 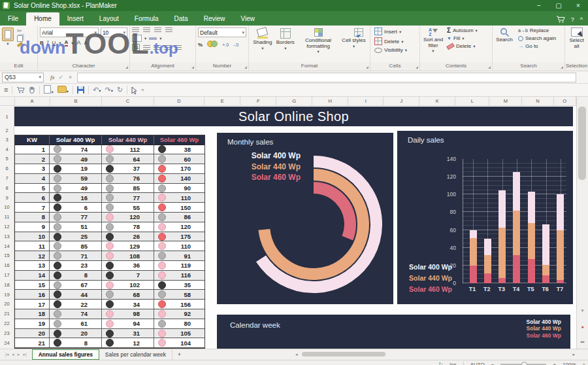 What do you see at coordinates (537, 38) in the screenshot?
I see `search-again-button: Search again` at bounding box center [537, 38].